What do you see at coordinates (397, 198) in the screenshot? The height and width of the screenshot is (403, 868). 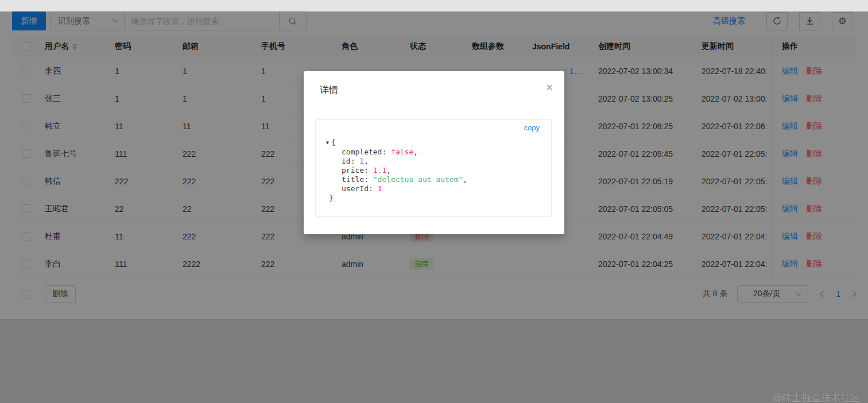 I see `json-line: }` at bounding box center [397, 198].